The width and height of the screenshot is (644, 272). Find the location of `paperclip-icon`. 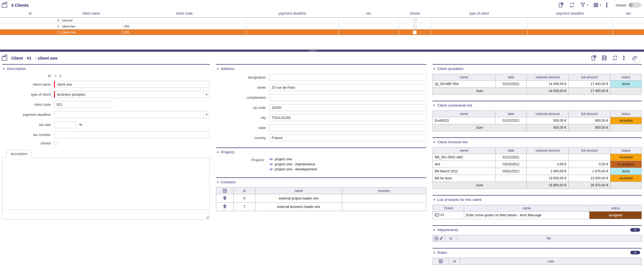

paperclip-icon is located at coordinates (635, 58).